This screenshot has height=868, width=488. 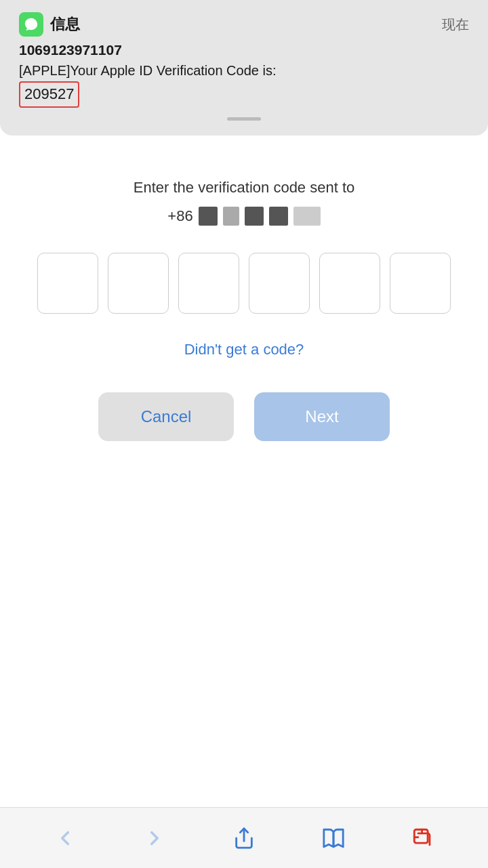 What do you see at coordinates (244, 50) in the screenshot?
I see `notification-sender: 1069123971107` at bounding box center [244, 50].